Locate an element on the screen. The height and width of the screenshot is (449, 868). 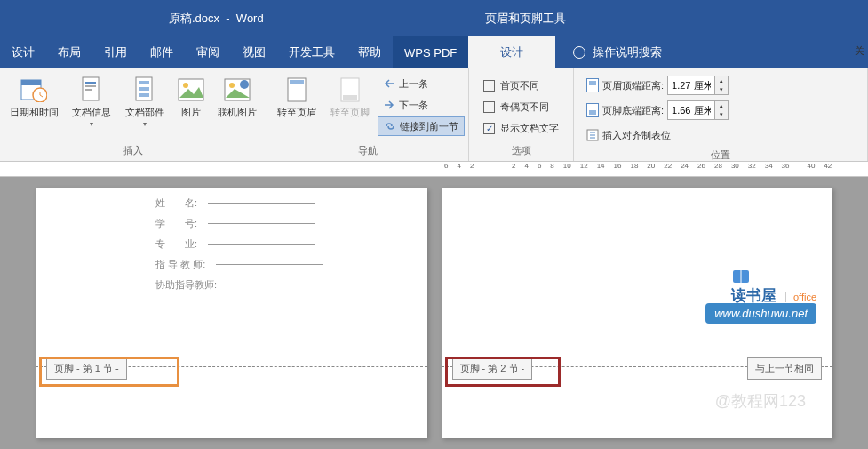
tab-hf-design: 设计 is located at coordinates (512, 52).